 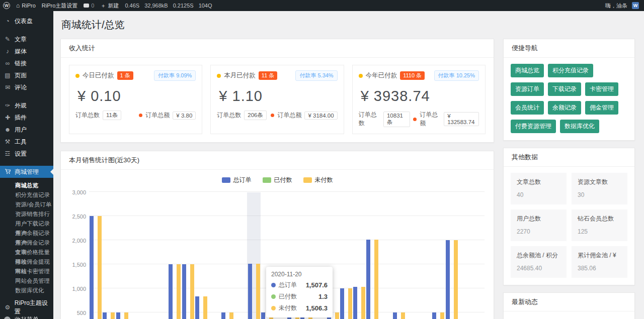 I want to click on wordpress-menu: W, so click(x=7, y=6).